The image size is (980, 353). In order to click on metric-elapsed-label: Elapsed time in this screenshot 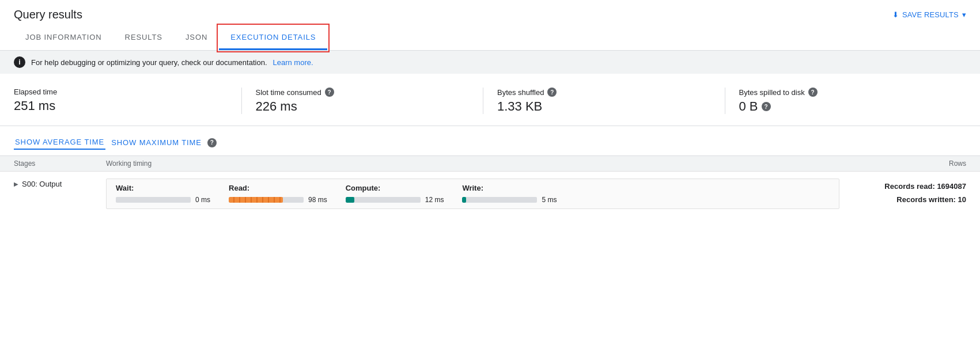, I will do `click(121, 92)`.